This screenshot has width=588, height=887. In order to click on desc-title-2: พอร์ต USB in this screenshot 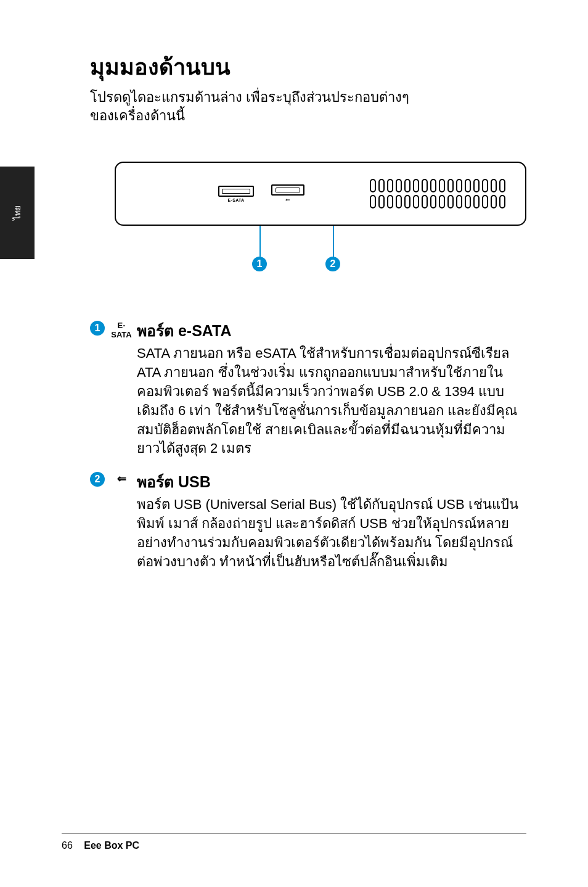, I will do `click(332, 482)`.